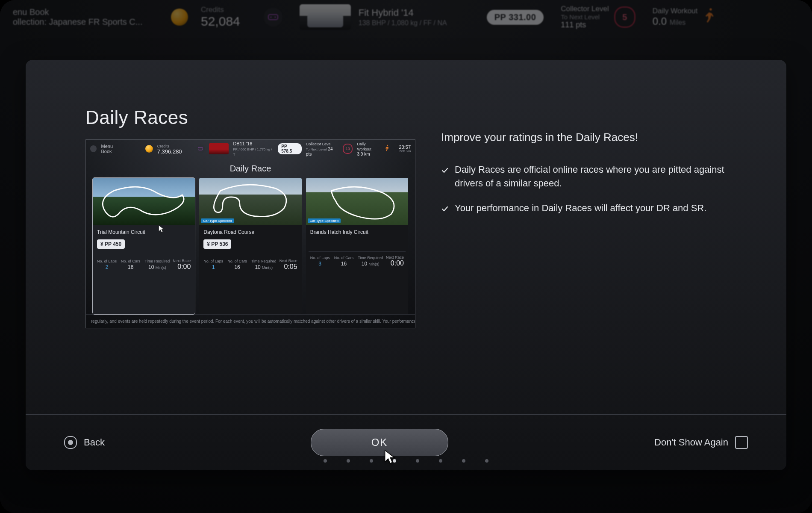 The image size is (812, 513). Describe the element at coordinates (388, 149) in the screenshot. I see `pv-runner-icon` at that location.